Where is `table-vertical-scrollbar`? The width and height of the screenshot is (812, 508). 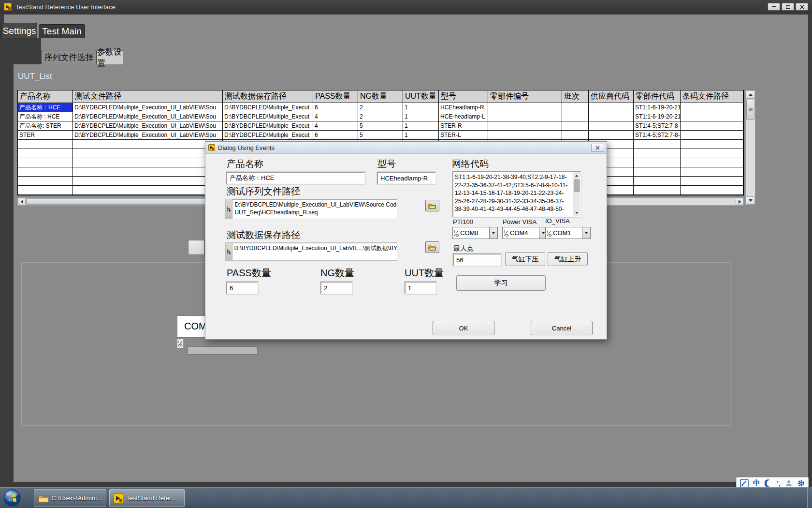 table-vertical-scrollbar is located at coordinates (750, 148).